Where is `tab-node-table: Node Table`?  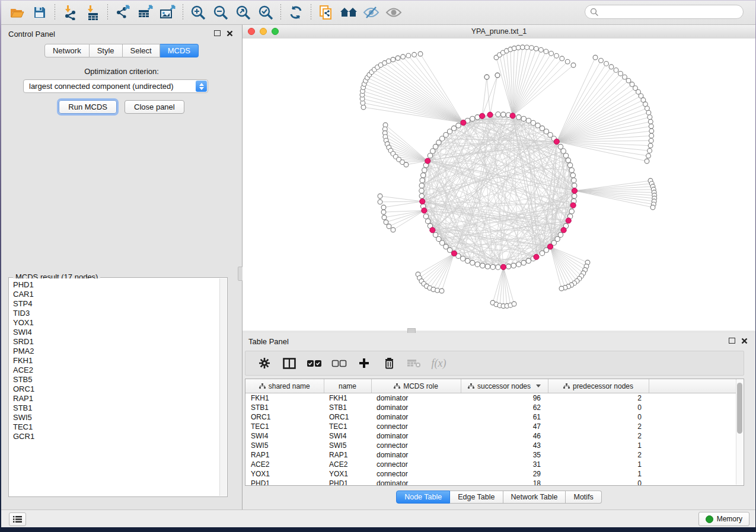
tab-node-table: Node Table is located at coordinates (423, 497).